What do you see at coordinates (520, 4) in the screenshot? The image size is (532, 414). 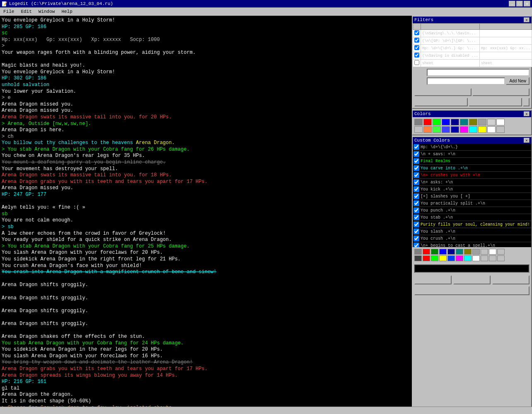 I see `maximize-button: □` at bounding box center [520, 4].